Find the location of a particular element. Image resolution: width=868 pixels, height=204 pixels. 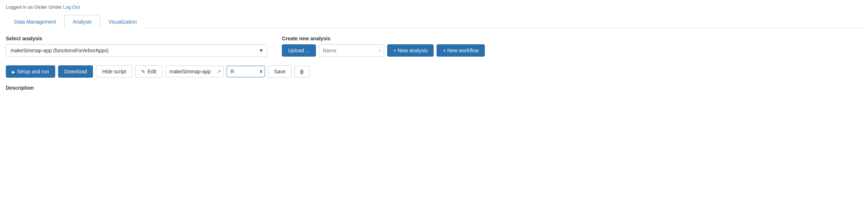

toolbar-row: Setup and run Download Hide script ✎ Edi… is located at coordinates (434, 72).